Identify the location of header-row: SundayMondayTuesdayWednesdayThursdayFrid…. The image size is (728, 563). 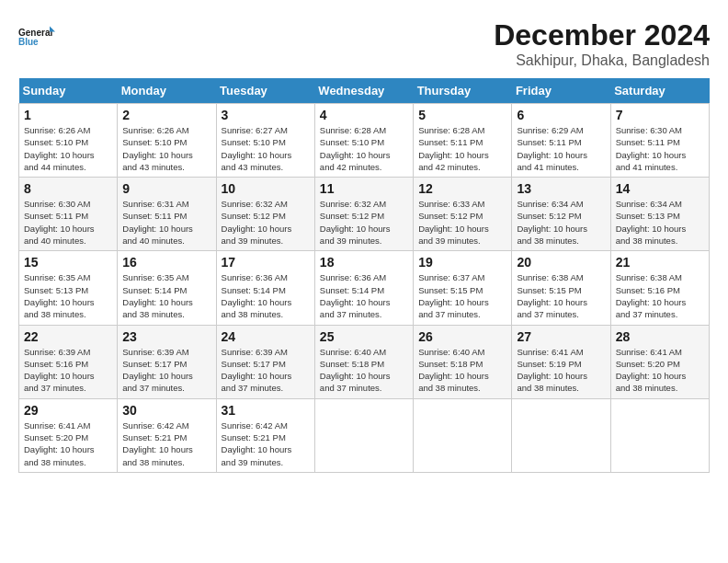
(364, 91).